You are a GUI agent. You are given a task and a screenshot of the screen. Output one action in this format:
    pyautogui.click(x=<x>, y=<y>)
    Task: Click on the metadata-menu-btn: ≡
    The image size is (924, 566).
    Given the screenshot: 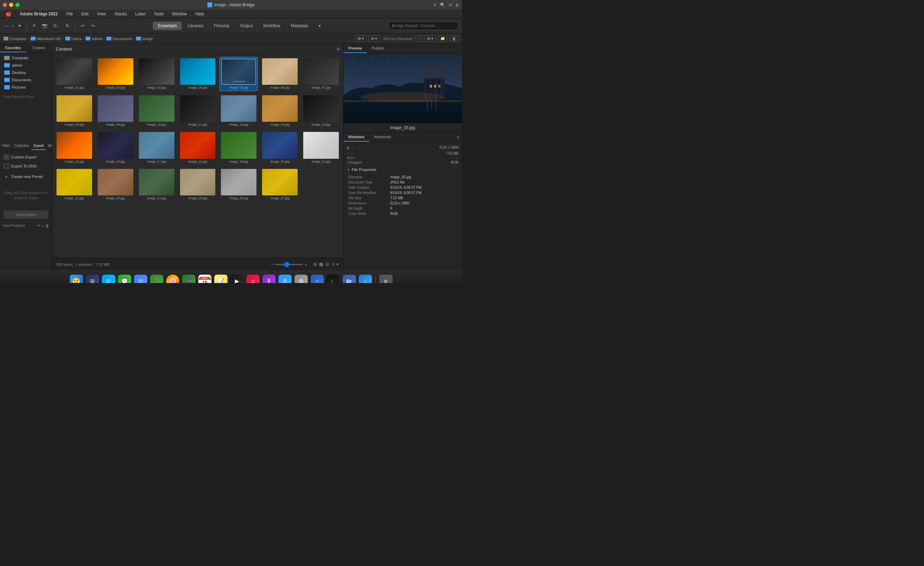 What is the action you would take?
    pyautogui.click(x=458, y=137)
    